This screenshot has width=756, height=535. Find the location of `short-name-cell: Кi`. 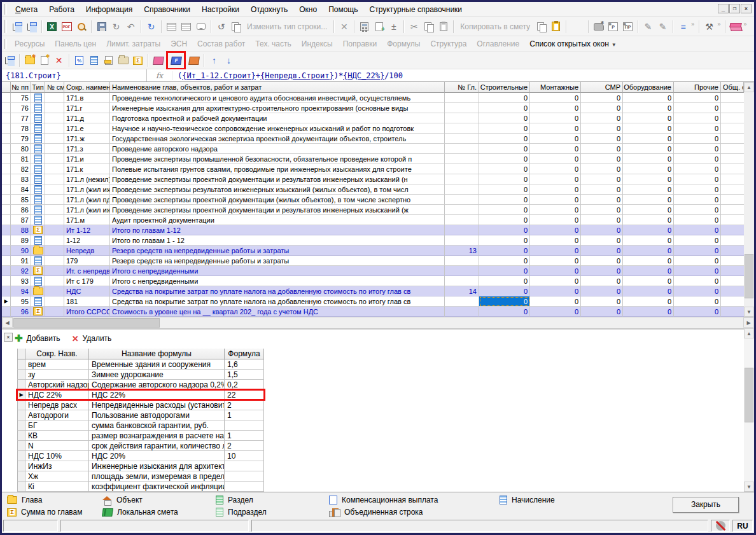

short-name-cell: Кi is located at coordinates (57, 487).